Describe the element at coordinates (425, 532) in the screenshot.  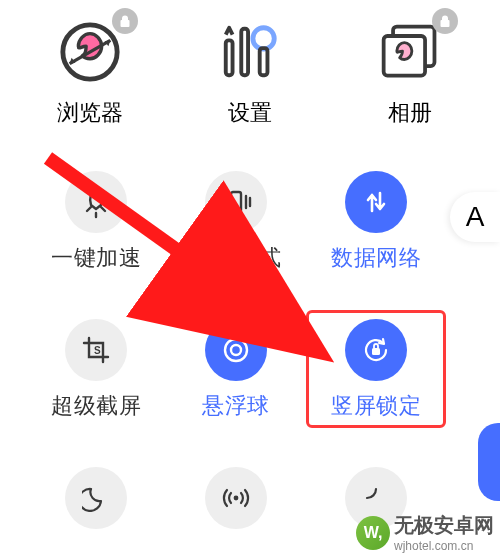
I see `watermark: W, 无极安卓网 wjhotel.com.cn` at that location.